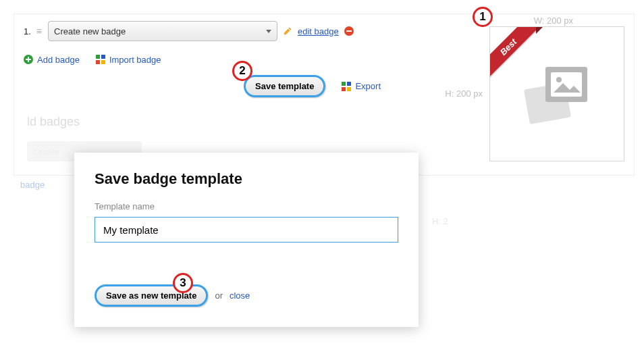  I want to click on import-badge-label: Import badge, so click(135, 59).